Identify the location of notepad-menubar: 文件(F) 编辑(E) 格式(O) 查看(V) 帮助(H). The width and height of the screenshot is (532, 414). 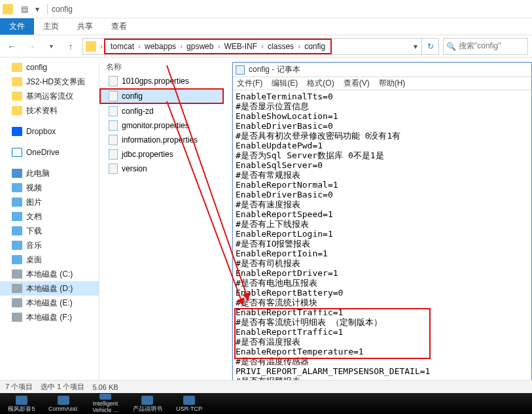
(382, 84).